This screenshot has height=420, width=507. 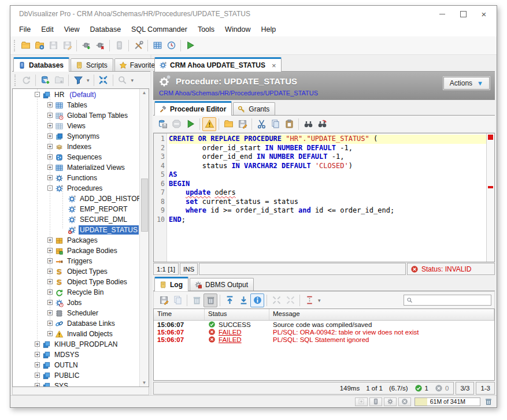 I want to click on jump-top-button, so click(x=230, y=300).